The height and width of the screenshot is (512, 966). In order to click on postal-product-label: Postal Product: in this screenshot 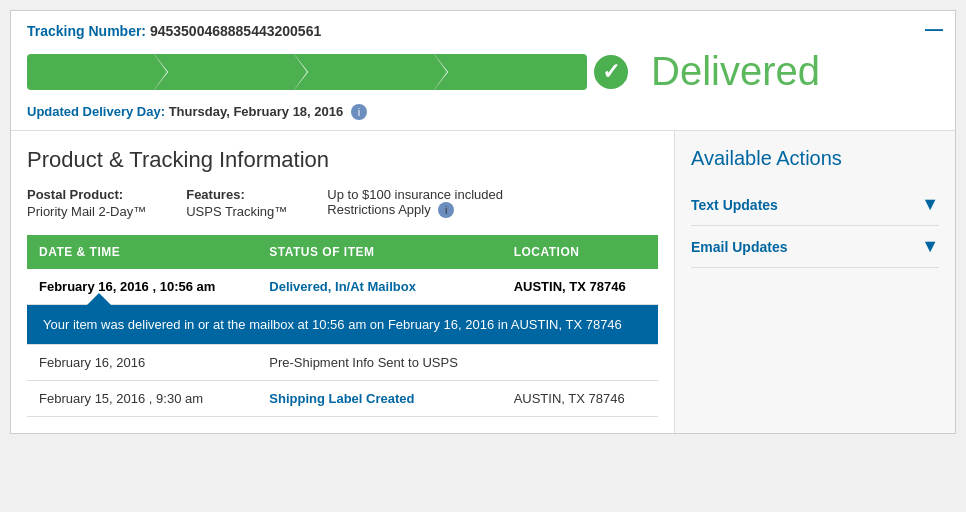, I will do `click(86, 194)`.